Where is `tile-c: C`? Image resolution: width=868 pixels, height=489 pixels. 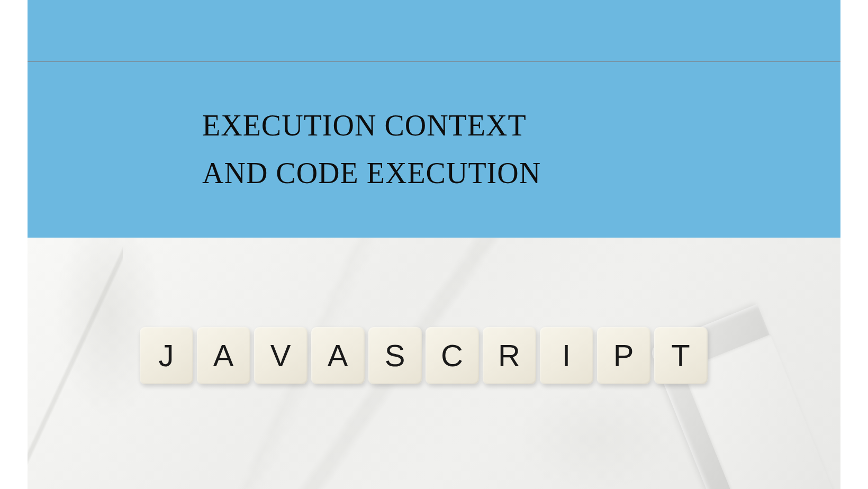
tile-c: C is located at coordinates (452, 356).